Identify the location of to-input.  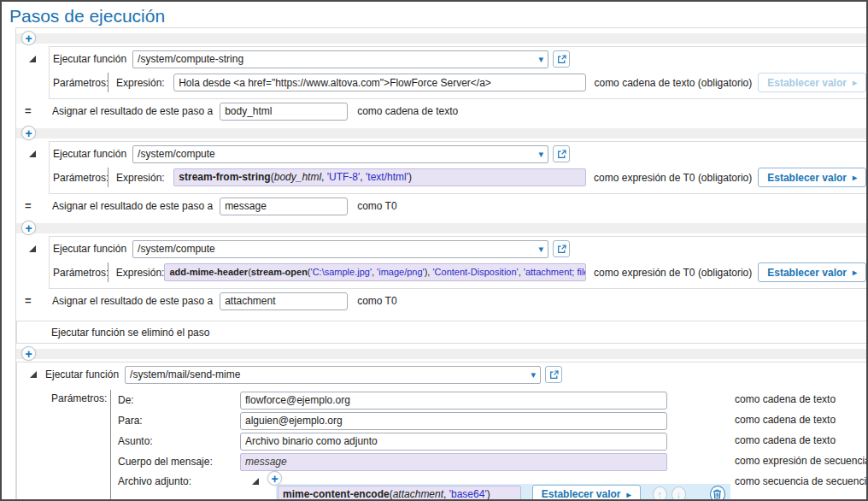
(454, 421).